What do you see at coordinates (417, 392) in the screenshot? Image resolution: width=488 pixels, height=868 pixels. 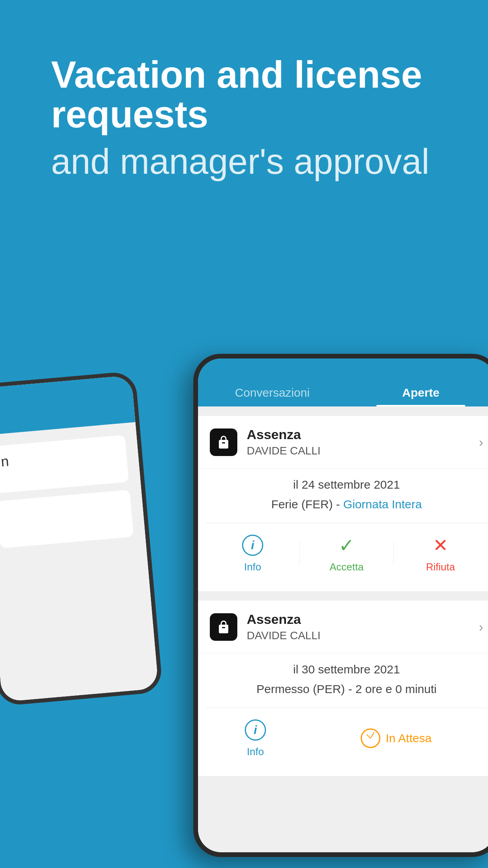 I see `tab-aperte: Aperte` at bounding box center [417, 392].